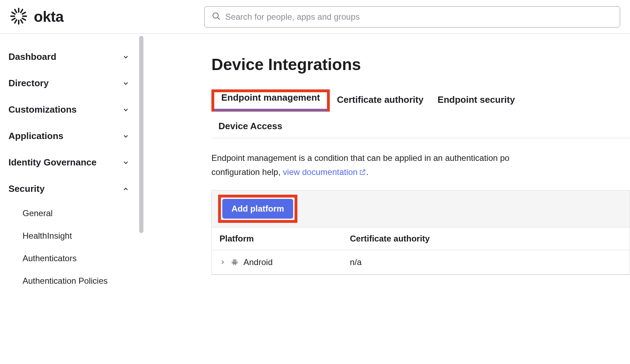 The width and height of the screenshot is (630, 364). What do you see at coordinates (363, 173) in the screenshot?
I see `external-link-icon` at bounding box center [363, 173].